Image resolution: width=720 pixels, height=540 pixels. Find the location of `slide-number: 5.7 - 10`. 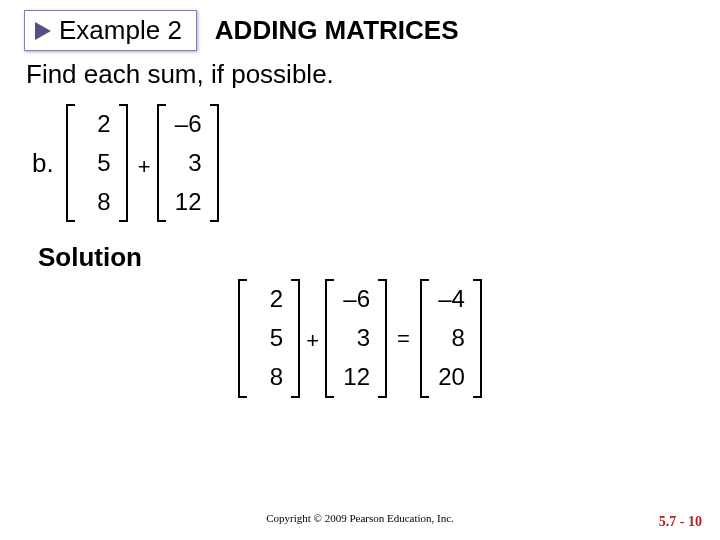

slide-number: 5.7 - 10 is located at coordinates (680, 522).